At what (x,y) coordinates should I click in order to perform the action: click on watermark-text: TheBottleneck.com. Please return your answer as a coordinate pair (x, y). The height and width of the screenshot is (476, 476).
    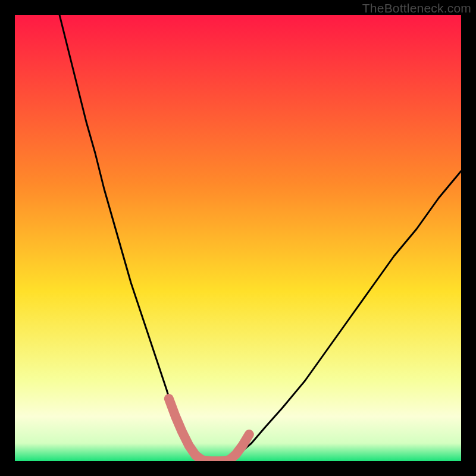
    Looking at the image, I should click on (416, 8).